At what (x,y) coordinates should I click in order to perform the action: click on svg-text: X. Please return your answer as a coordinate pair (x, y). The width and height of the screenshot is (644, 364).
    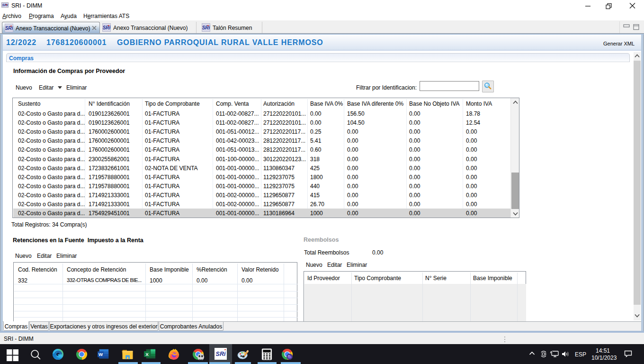
    Looking at the image, I should click on (147, 355).